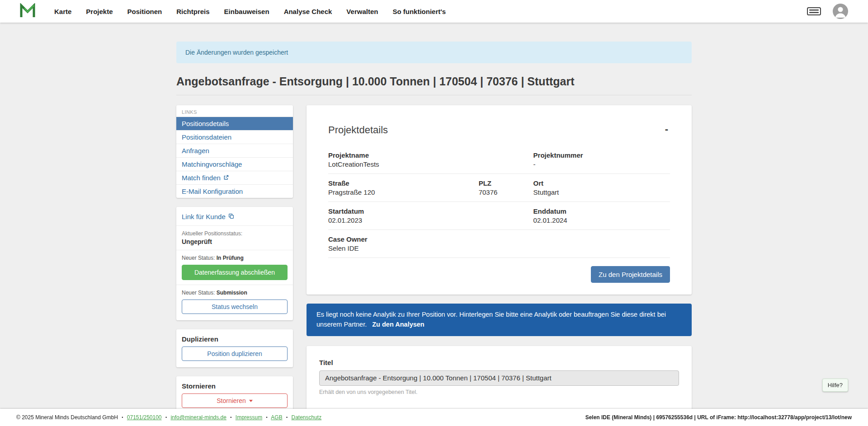  What do you see at coordinates (618, 417) in the screenshot?
I see `footer-user: Selen IDE (Mineral Minds)` at bounding box center [618, 417].